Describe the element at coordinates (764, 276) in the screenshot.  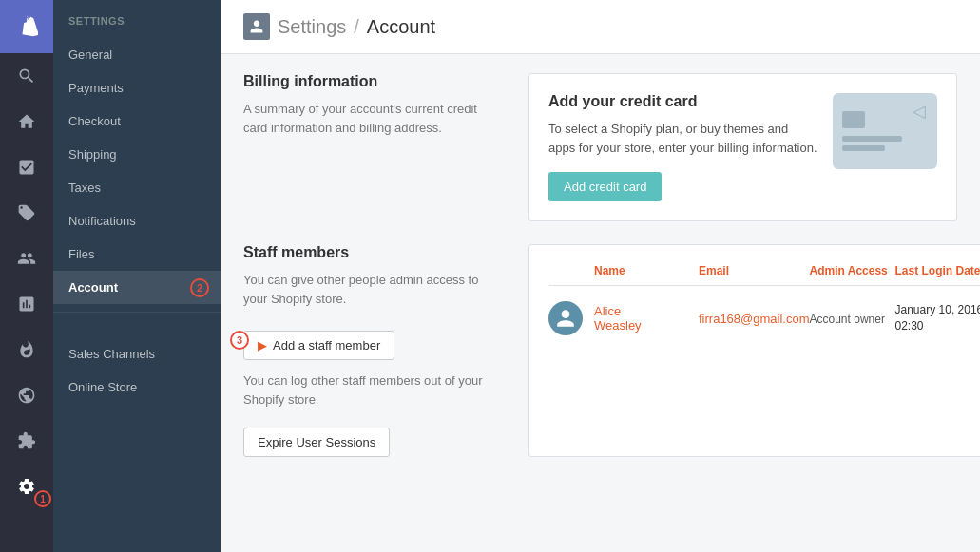
I see `staff-table-header: Name Email Admin Access Last Login Date` at that location.